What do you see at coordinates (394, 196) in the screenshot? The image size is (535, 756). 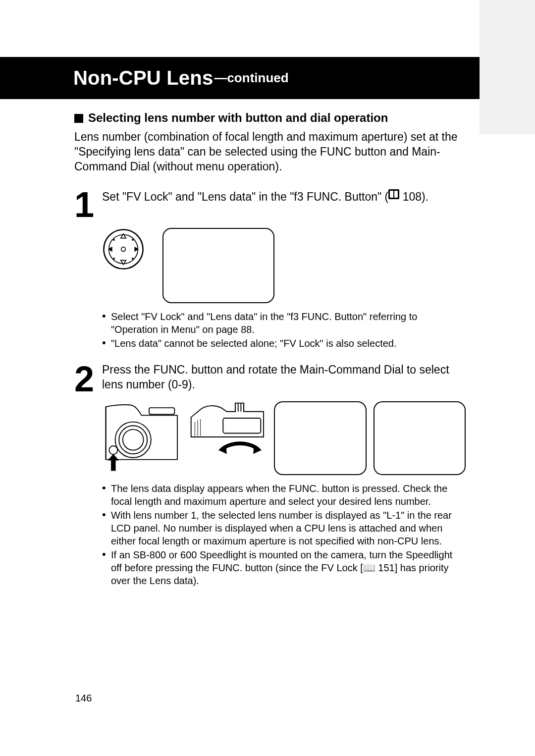 I see `page-reference-icon` at bounding box center [394, 196].